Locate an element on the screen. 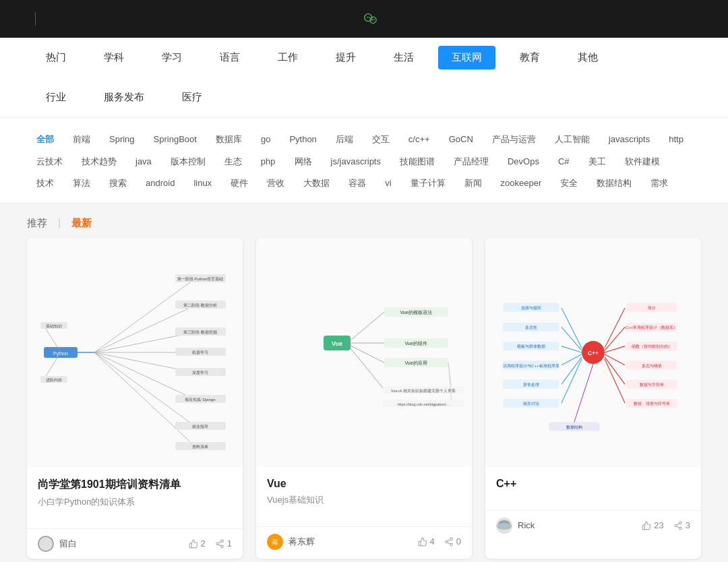 This screenshot has height=562, width=728. tag-vi: vi is located at coordinates (388, 183).